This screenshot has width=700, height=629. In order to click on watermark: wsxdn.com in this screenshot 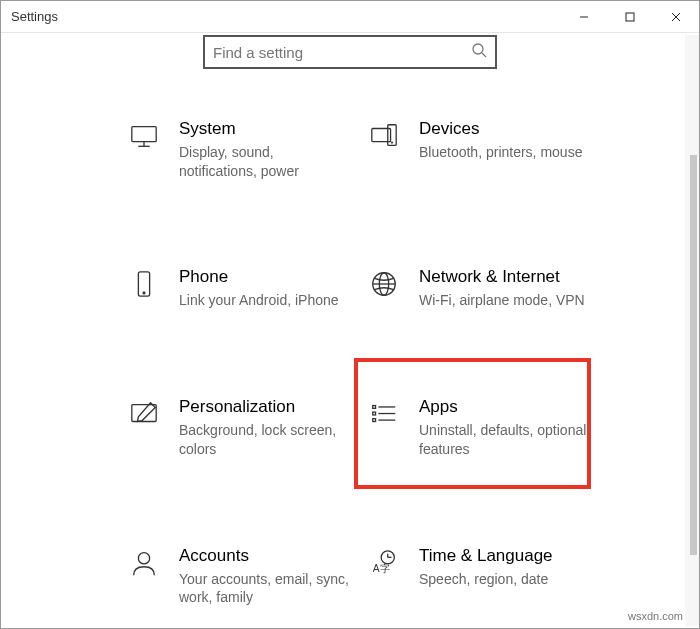, I will do `click(656, 616)`.